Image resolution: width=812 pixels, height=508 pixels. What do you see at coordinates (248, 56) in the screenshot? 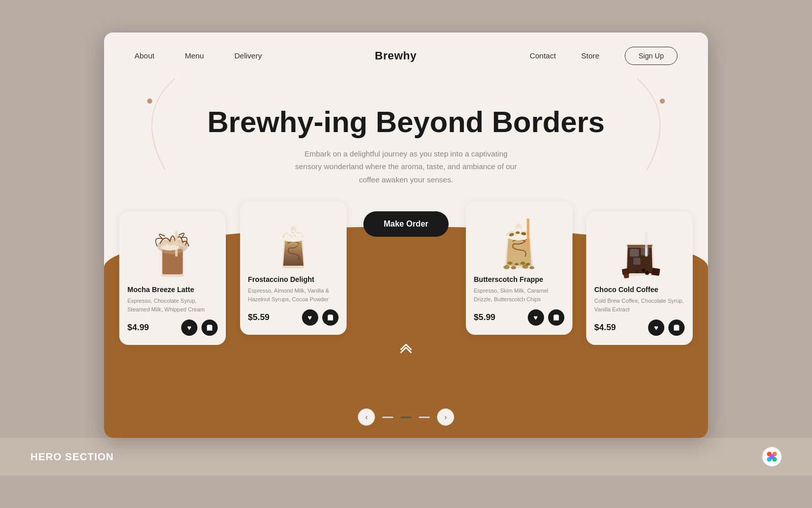
I see `nav-delivery: Delivery` at bounding box center [248, 56].